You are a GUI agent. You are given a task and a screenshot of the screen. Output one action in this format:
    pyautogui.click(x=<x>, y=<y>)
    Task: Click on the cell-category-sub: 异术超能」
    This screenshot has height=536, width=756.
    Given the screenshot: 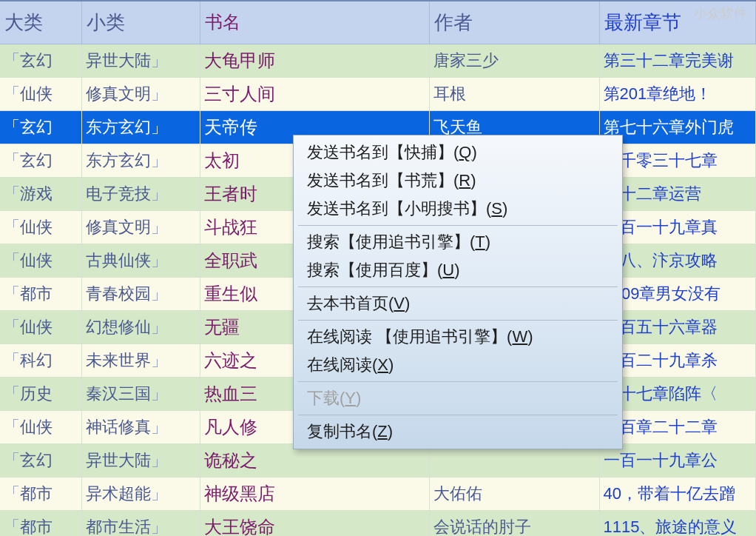 What is the action you would take?
    pyautogui.click(x=141, y=493)
    